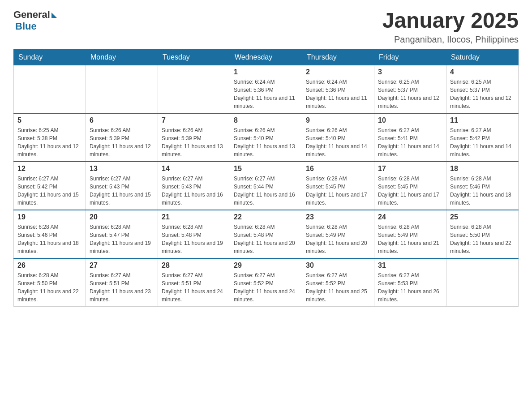 This screenshot has height=411, width=532. I want to click on calendar-week-row: 5Sunrise: 6:25 AMSunset: 5:38 PMDaylight…, so click(266, 137).